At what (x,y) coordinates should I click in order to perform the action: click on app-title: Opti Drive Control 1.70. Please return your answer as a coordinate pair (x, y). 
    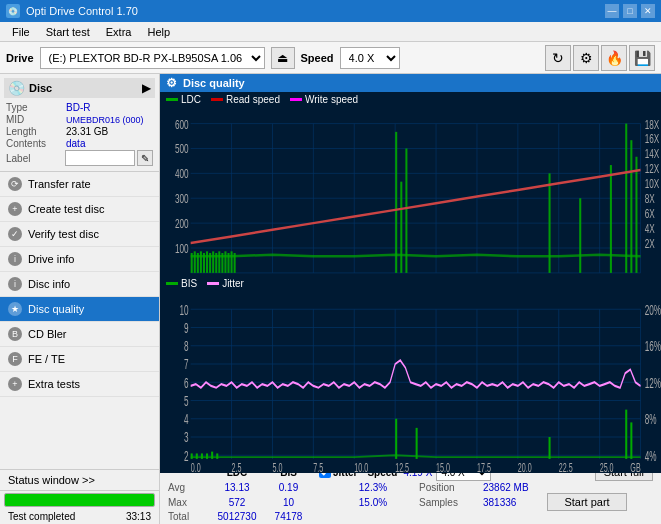
    Looking at the image, I should click on (82, 11).